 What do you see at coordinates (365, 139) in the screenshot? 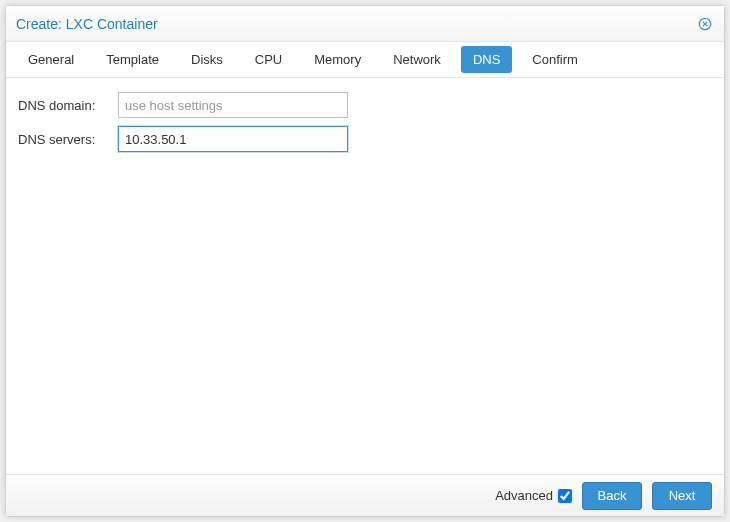
I see `row-dns-servers: DNS servers:` at bounding box center [365, 139].